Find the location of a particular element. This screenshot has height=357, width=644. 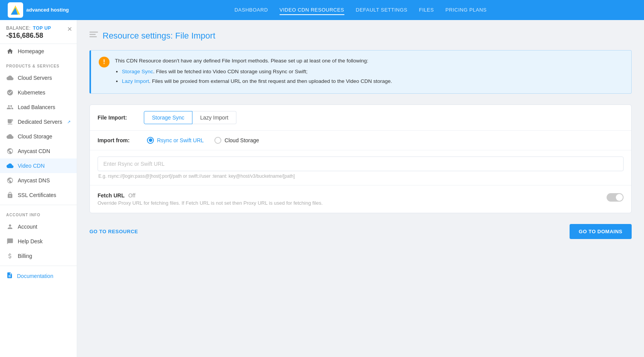

radio-cloud-label: Cloud Storage is located at coordinates (242, 140).